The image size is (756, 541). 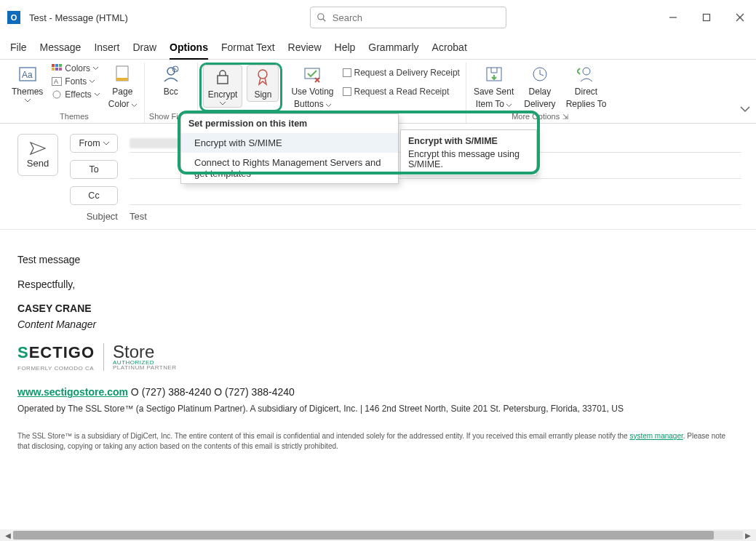 I want to click on encrypt-tooltip: Encrypt with S/MIME Encrypt this message…, so click(x=469, y=153).